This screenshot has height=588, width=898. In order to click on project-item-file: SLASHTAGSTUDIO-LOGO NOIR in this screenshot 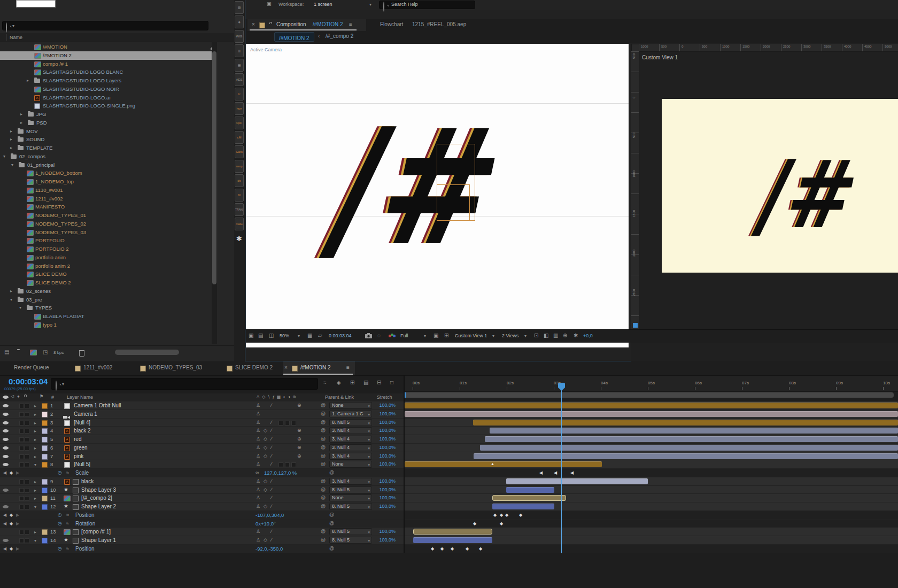, I will do `click(106, 89)`.